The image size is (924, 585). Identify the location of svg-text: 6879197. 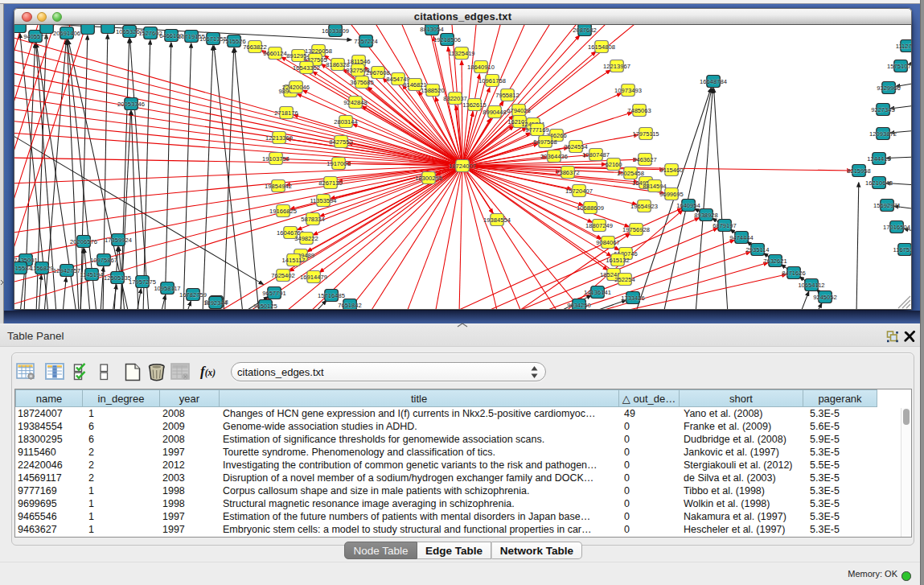
(725, 225).